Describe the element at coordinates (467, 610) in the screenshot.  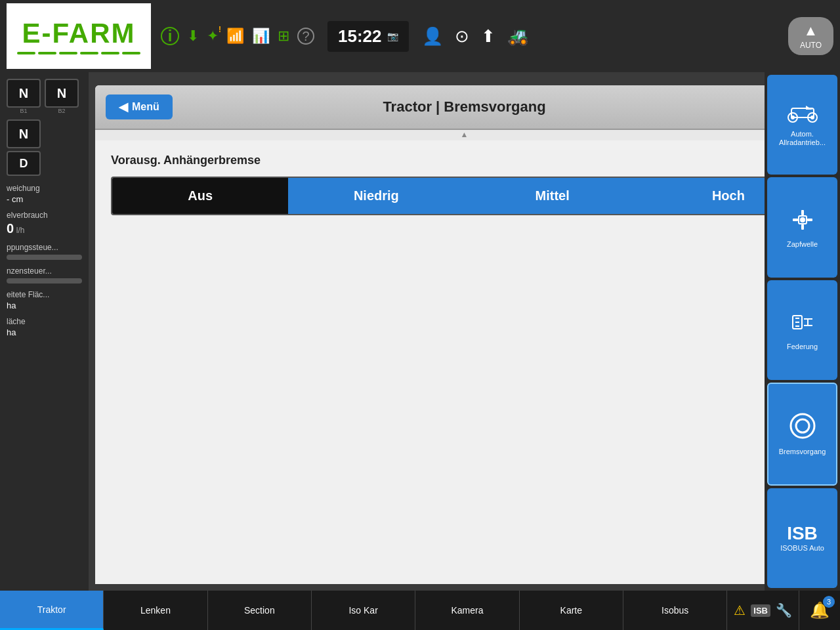
I see `tab-kamera: Kamera` at that location.